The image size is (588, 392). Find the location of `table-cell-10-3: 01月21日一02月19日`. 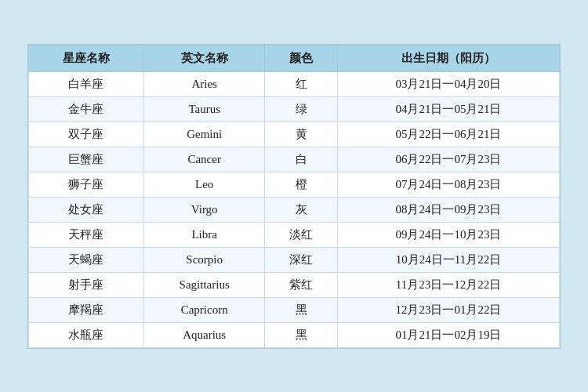

table-cell-10-3: 01月21日一02月19日 is located at coordinates (448, 335).